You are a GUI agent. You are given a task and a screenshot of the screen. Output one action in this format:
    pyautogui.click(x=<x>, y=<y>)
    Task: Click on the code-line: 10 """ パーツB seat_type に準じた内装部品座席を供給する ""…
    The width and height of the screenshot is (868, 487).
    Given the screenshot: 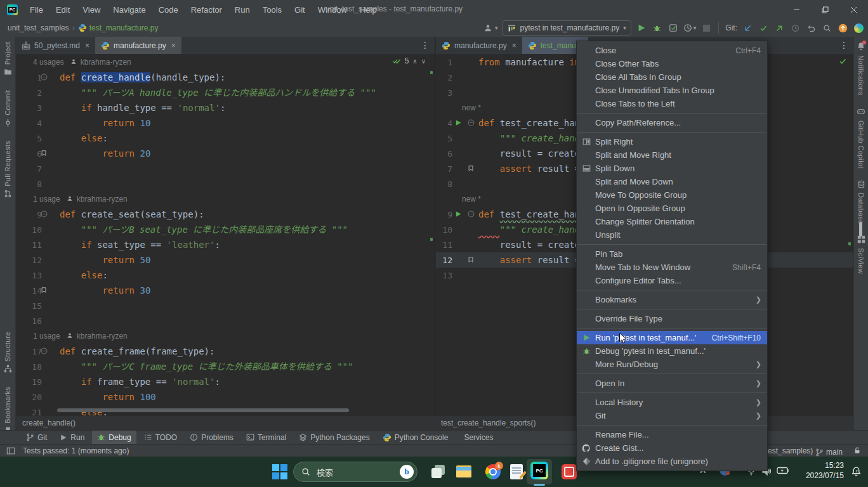 What is the action you would take?
    pyautogui.click(x=225, y=230)
    